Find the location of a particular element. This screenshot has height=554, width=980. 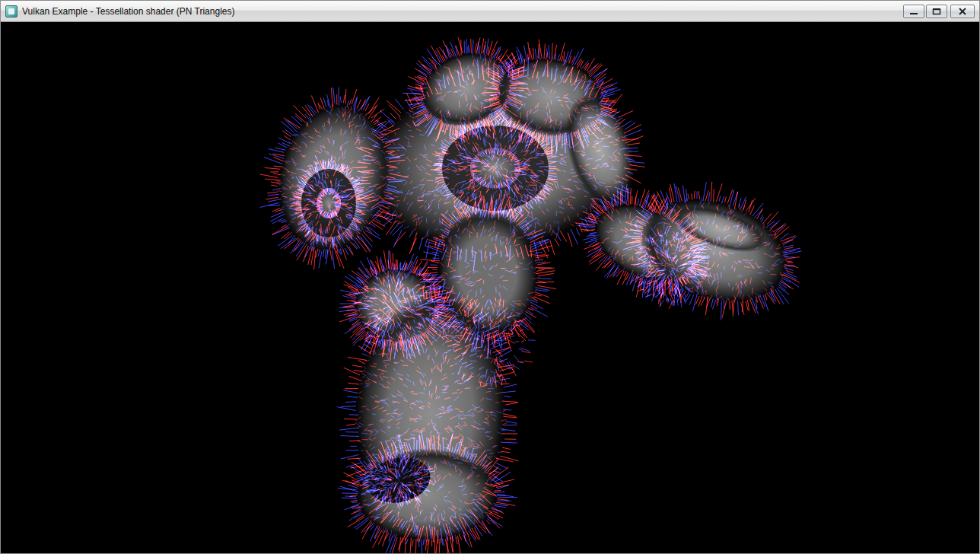

minimize-icon is located at coordinates (914, 11).